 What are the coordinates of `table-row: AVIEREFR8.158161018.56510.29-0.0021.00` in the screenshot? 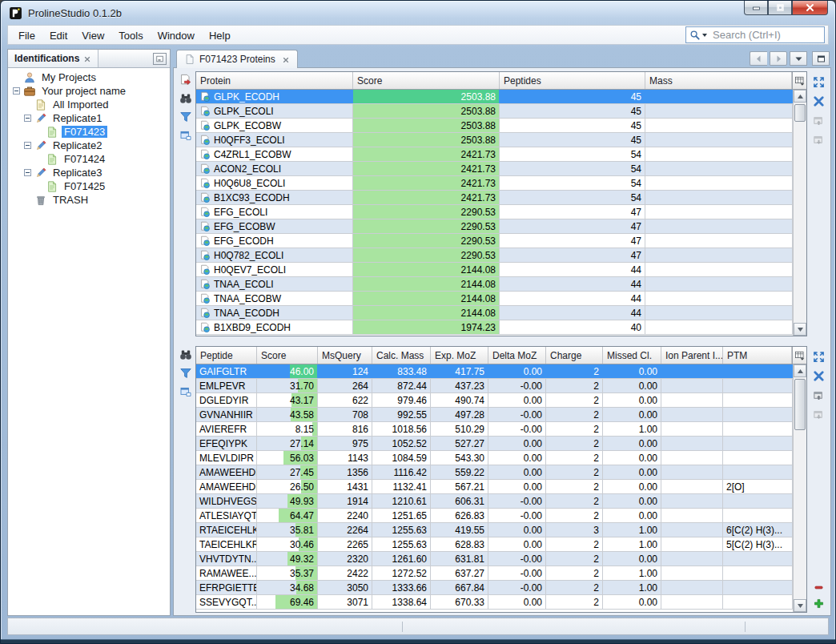 It's located at (495, 429).